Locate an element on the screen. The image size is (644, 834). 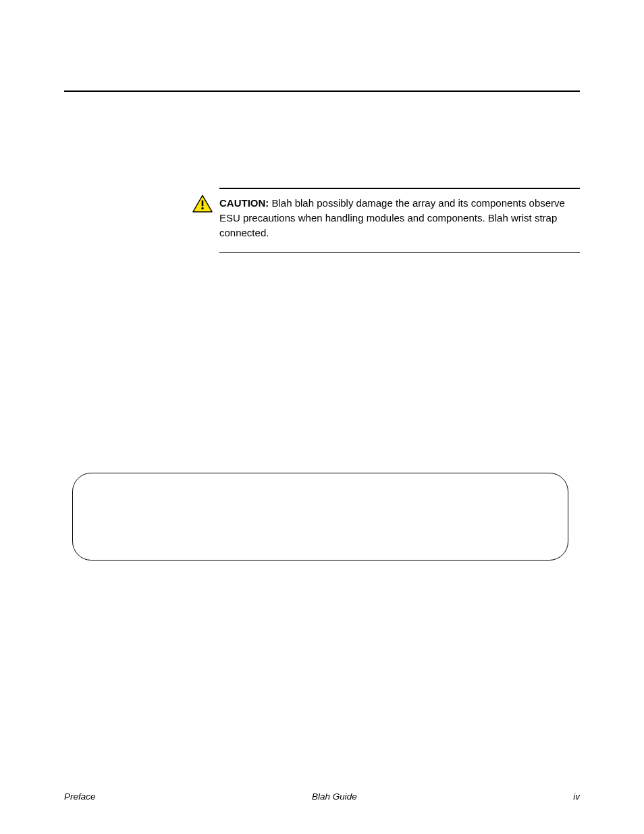
caution-row: CAUTION: Blah blah possibly damage the a… is located at coordinates (386, 215).